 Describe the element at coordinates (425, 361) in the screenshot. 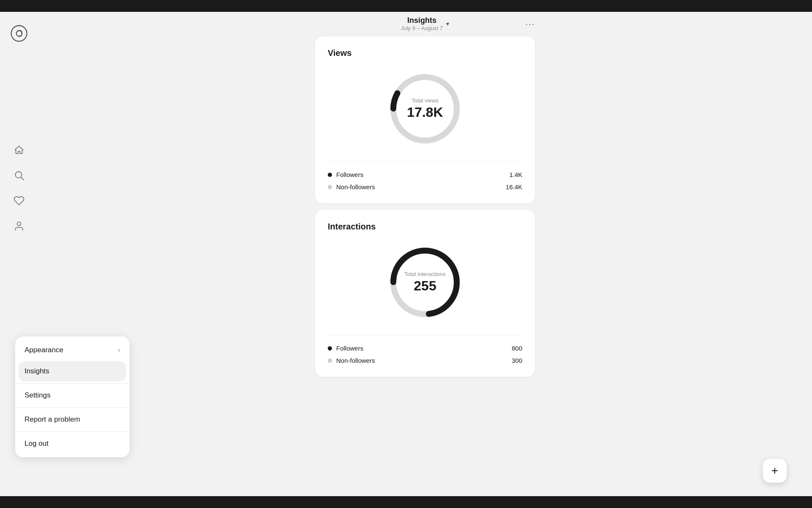

I see `interactions-nonfollowers-row: Non-followers 300` at that location.